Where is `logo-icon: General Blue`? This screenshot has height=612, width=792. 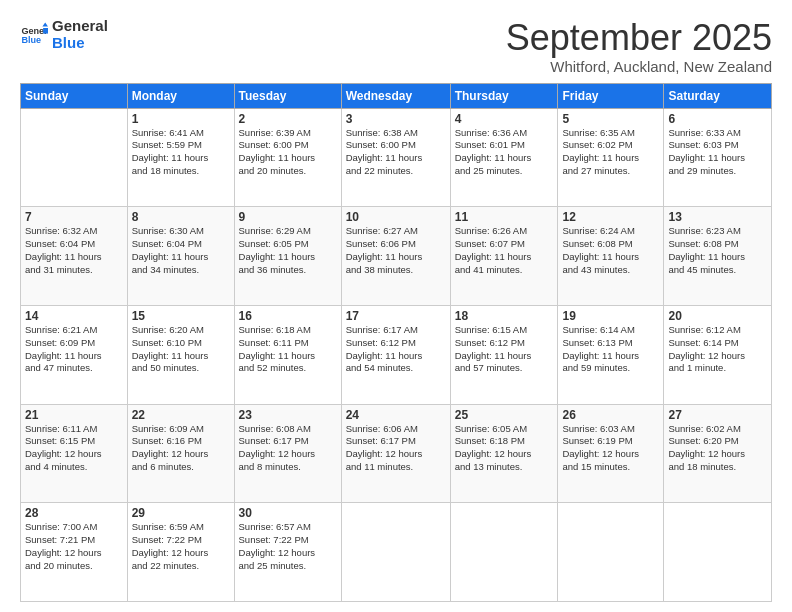
logo-icon: General Blue is located at coordinates (34, 35).